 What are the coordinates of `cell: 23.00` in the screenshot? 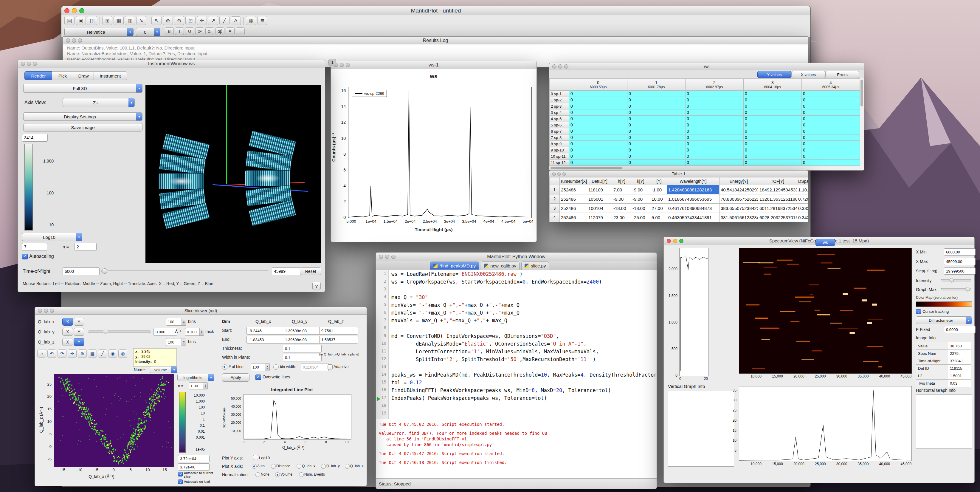 It's located at (622, 218).